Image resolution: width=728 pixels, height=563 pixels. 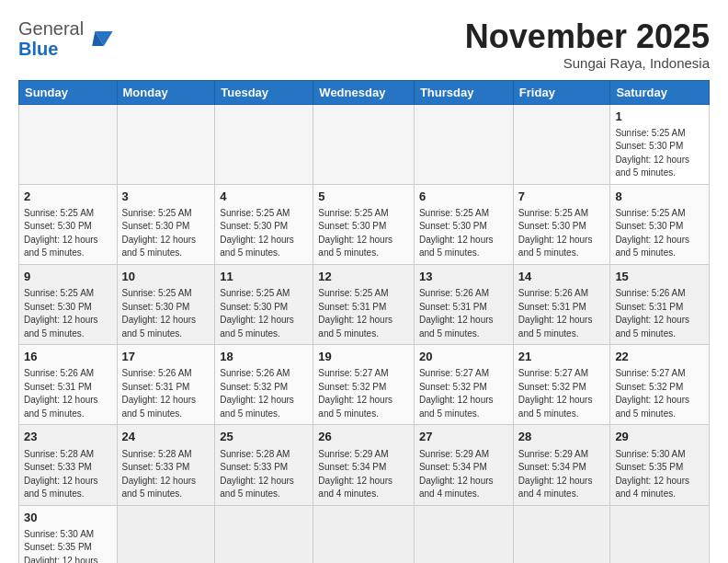 What do you see at coordinates (364, 437) in the screenshot?
I see `day-number: 26` at bounding box center [364, 437].